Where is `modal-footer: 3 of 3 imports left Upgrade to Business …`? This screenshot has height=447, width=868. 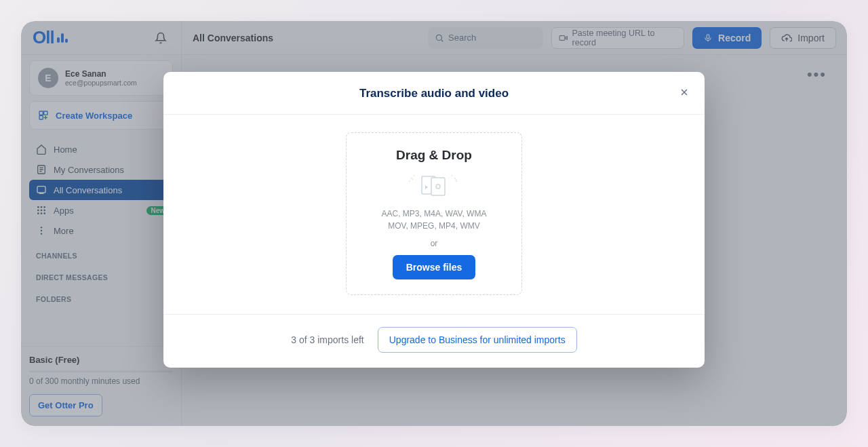
modal-footer: 3 of 3 imports left Upgrade to Business … is located at coordinates (434, 341).